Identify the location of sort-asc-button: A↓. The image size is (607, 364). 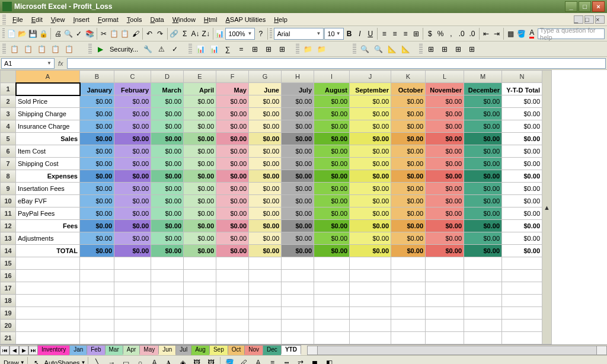
(196, 34).